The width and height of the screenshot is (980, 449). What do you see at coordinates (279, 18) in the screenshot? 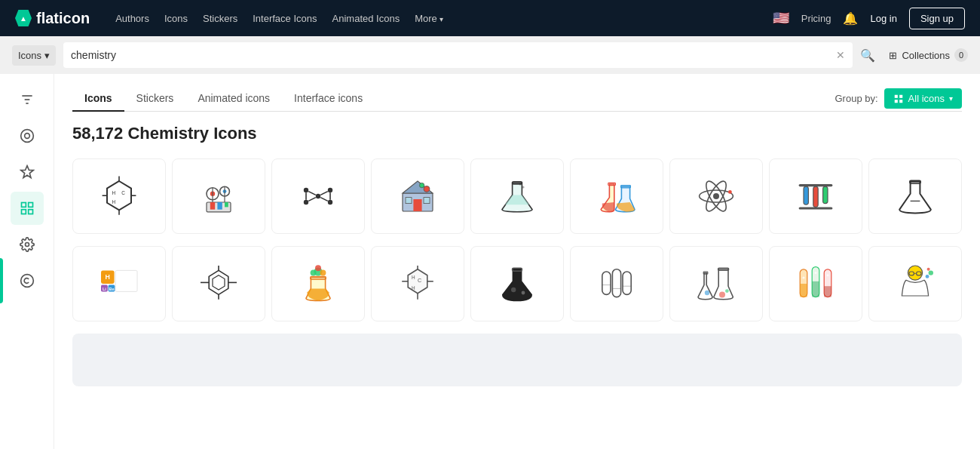
I see `nav-links: Authors Icons Stickers Interface Icons A…` at bounding box center [279, 18].